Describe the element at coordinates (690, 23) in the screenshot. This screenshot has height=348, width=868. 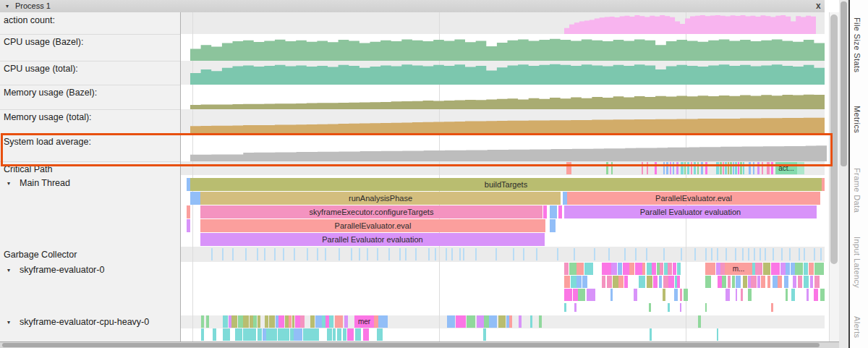
I see `counter-chart-action_count` at that location.